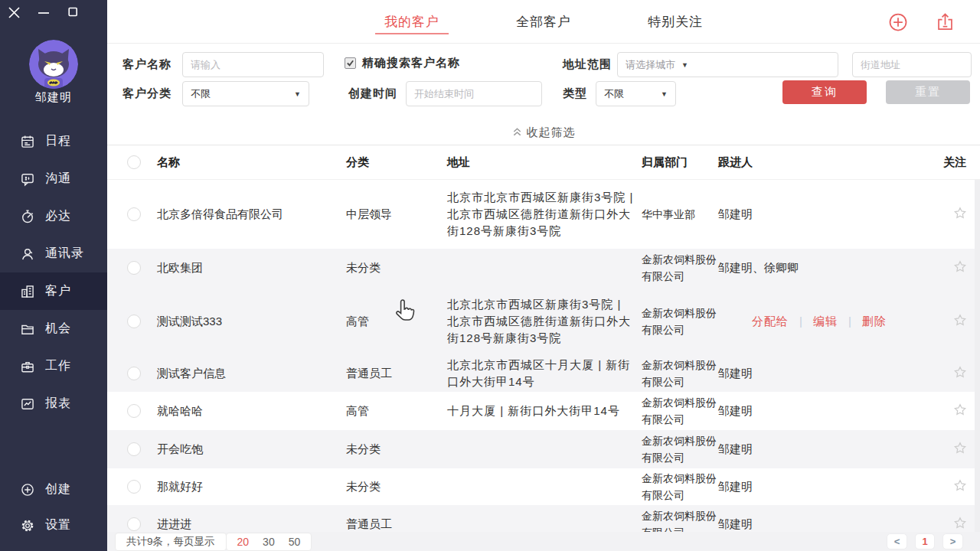 The width and height of the screenshot is (980, 551). I want to click on topbar: 我的客户 全部客户 特别关注, so click(544, 21).